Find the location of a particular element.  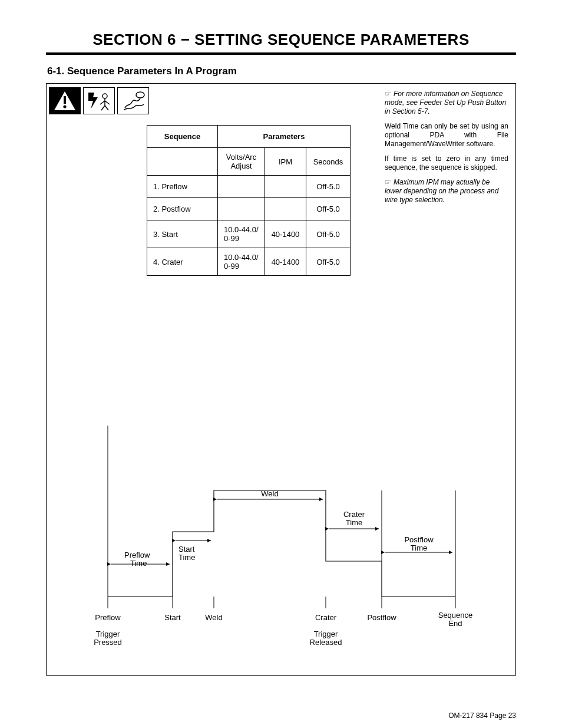

label-crater-time: Crater is located at coordinates (355, 514).